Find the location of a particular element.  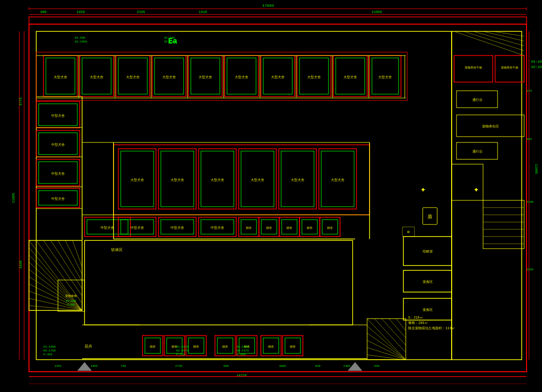

svg-text: 940 is located at coordinates (377, 366).